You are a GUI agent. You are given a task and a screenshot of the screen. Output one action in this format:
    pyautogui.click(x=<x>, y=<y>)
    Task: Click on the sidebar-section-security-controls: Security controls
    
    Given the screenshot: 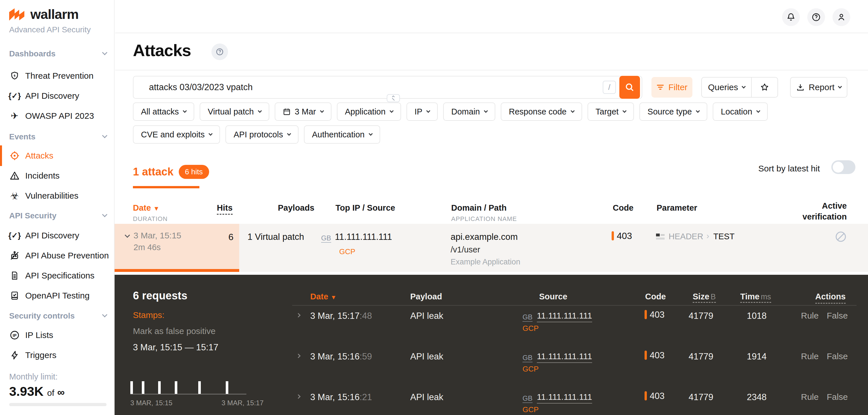 What is the action you would take?
    pyautogui.click(x=58, y=316)
    